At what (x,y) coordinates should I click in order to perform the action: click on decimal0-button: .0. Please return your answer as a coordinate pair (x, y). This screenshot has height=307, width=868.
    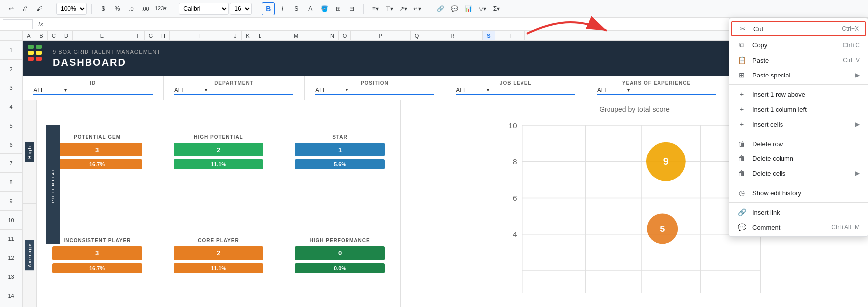
    Looking at the image, I should click on (131, 9).